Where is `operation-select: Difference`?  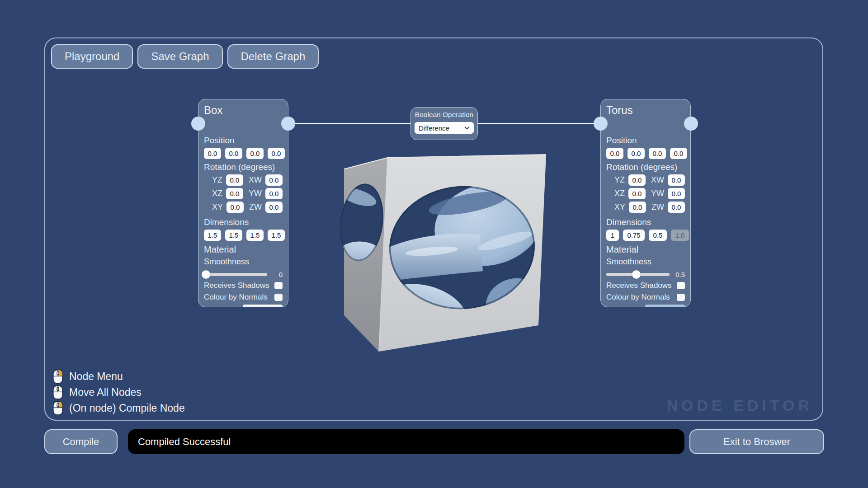
operation-select: Difference is located at coordinates (444, 128).